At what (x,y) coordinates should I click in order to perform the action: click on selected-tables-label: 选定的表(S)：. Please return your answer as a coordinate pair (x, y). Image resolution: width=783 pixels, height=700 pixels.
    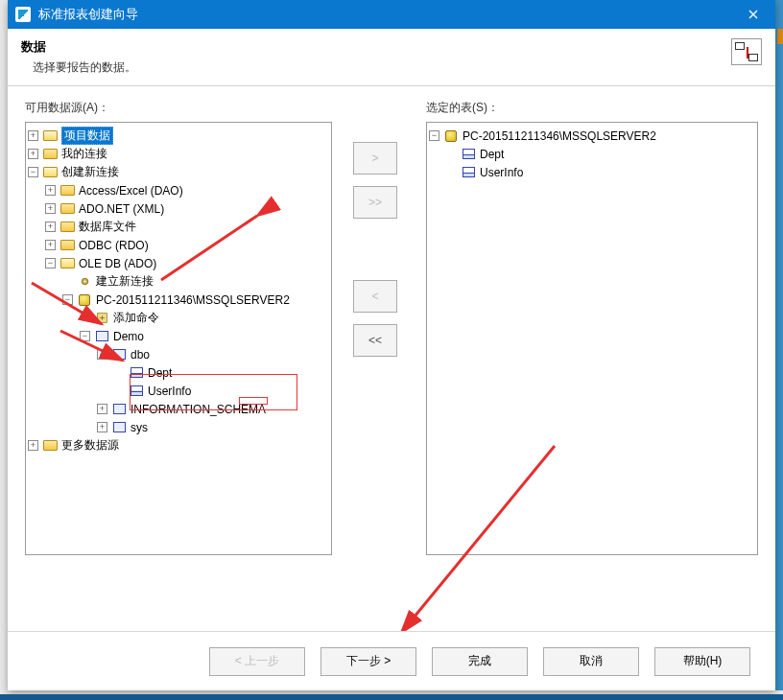
    Looking at the image, I should click on (592, 107).